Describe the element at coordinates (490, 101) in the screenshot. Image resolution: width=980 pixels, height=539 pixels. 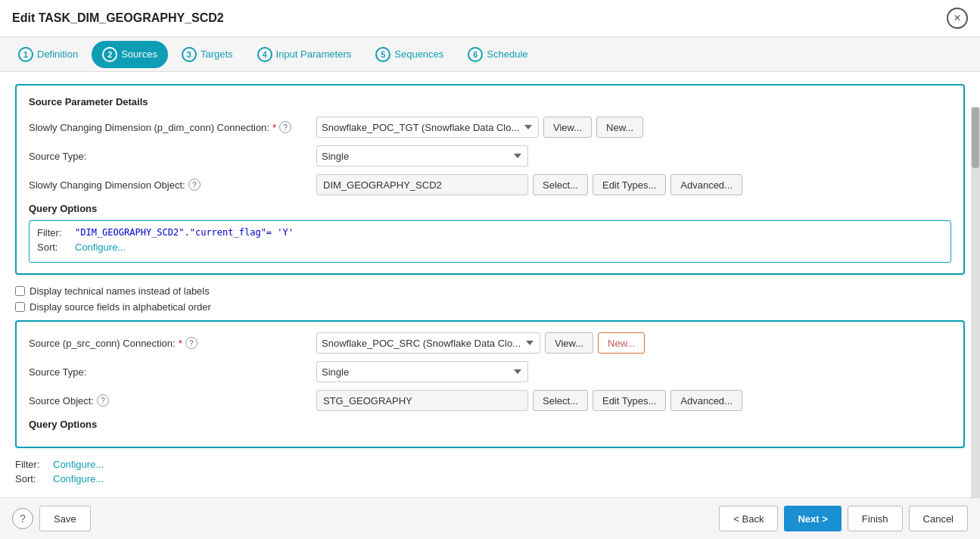
I see `source-parameter-title: Source Parameter Details` at that location.